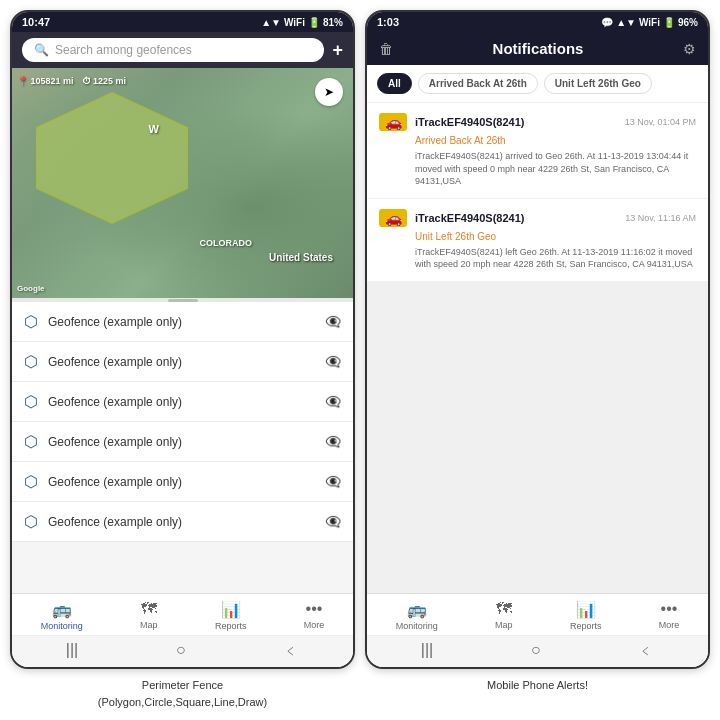 The image size is (720, 720). Describe the element at coordinates (231, 616) in the screenshot. I see `nav-reports: 📊 Reports` at that location.